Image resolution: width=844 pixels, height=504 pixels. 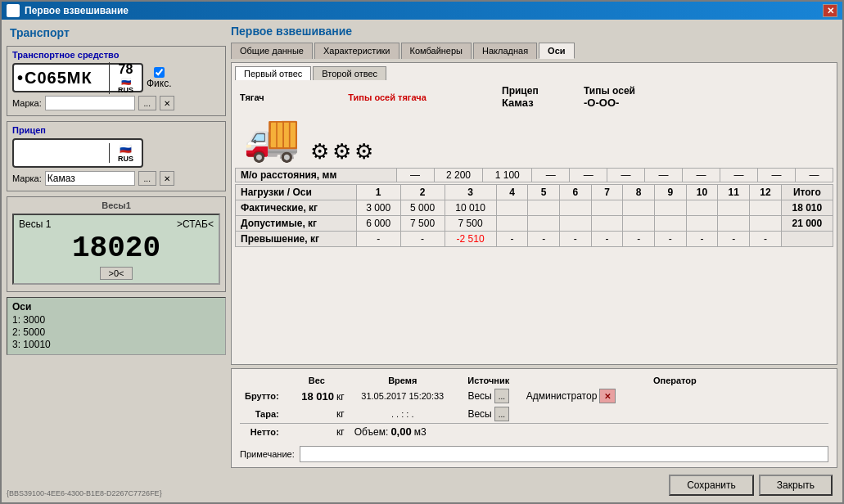 What do you see at coordinates (489, 396) in the screenshot?
I see `brutto-source-cell: Весы ...` at bounding box center [489, 396].